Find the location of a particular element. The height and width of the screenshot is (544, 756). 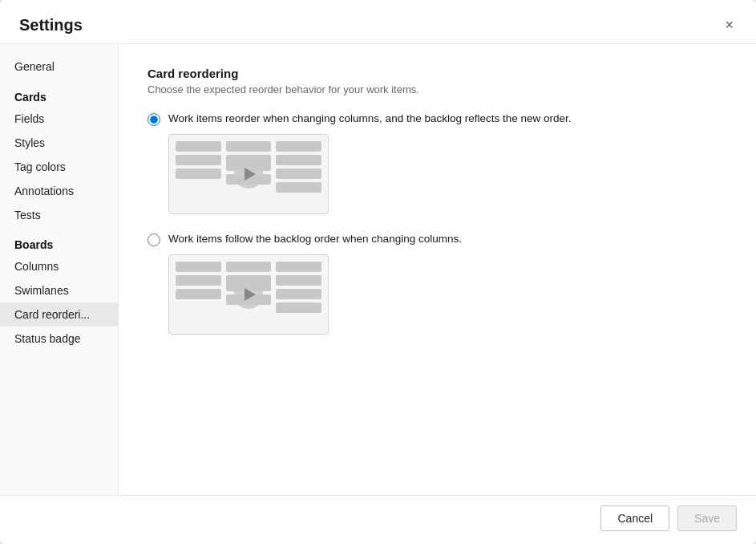

sidebar-item-tag-colors: Tag colors is located at coordinates (59, 167).